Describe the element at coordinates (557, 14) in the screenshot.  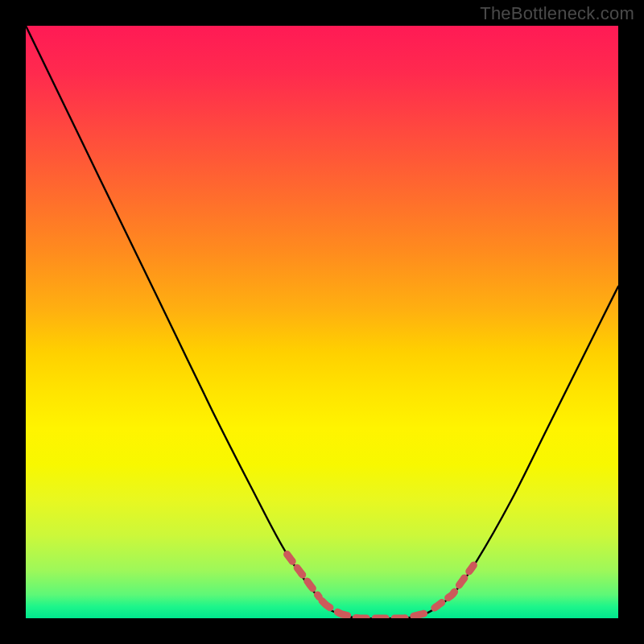
I see `watermark-text: TheBottleneck.com` at that location.